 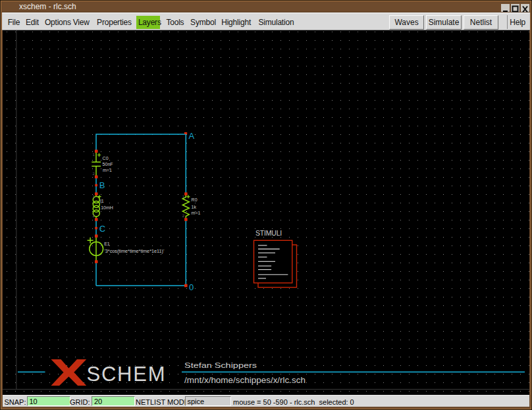 What do you see at coordinates (94, 155) in the screenshot?
I see `svg-text: 1` at bounding box center [94, 155].